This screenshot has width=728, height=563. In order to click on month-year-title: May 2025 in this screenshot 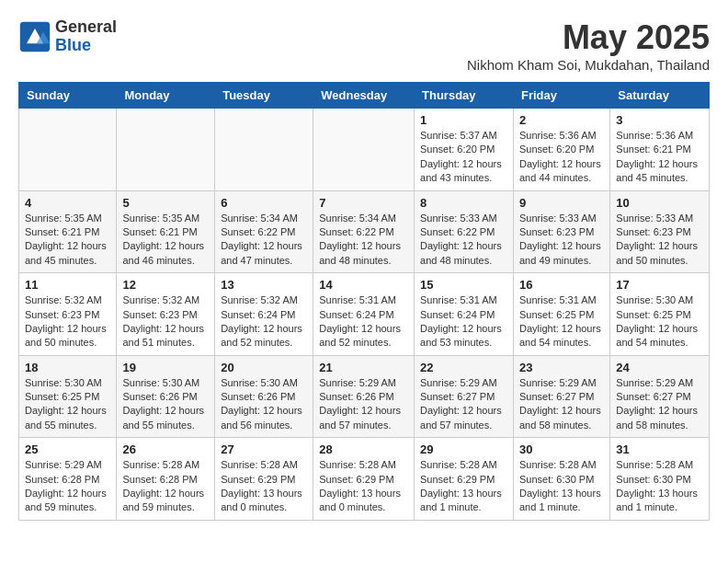, I will do `click(588, 38)`.